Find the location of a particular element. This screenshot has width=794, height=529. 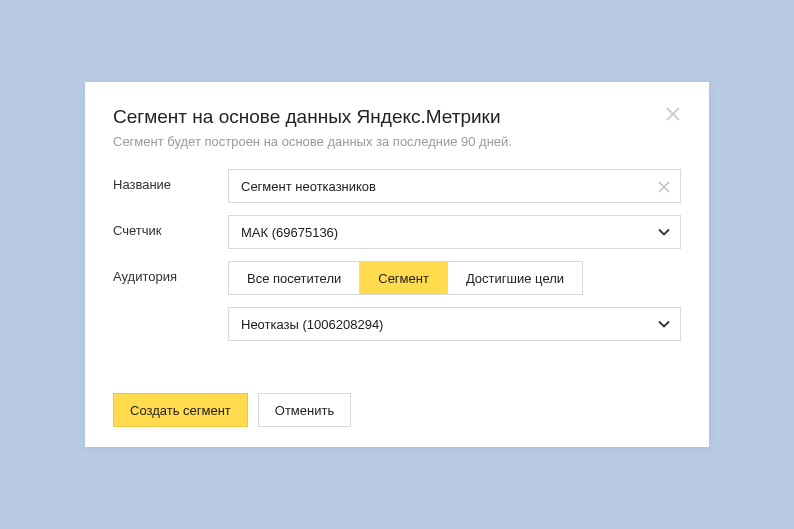

row-name: Название is located at coordinates (397, 186).